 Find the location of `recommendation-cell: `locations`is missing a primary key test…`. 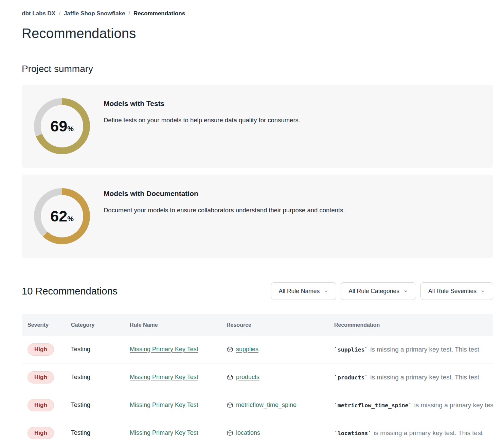

recommendation-cell: `locations`is missing a primary key test… is located at coordinates (414, 433).